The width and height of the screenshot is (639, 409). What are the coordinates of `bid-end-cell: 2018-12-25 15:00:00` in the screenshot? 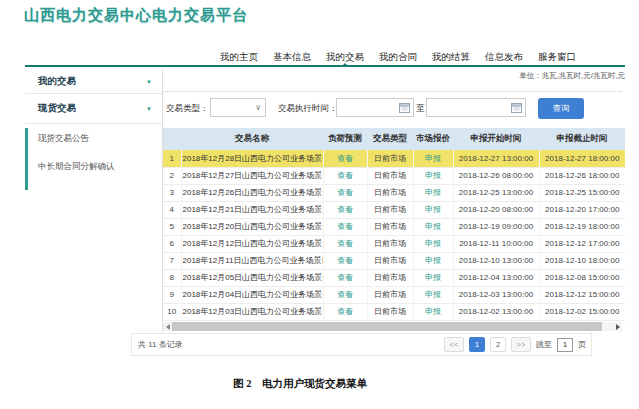 It's located at (582, 192).